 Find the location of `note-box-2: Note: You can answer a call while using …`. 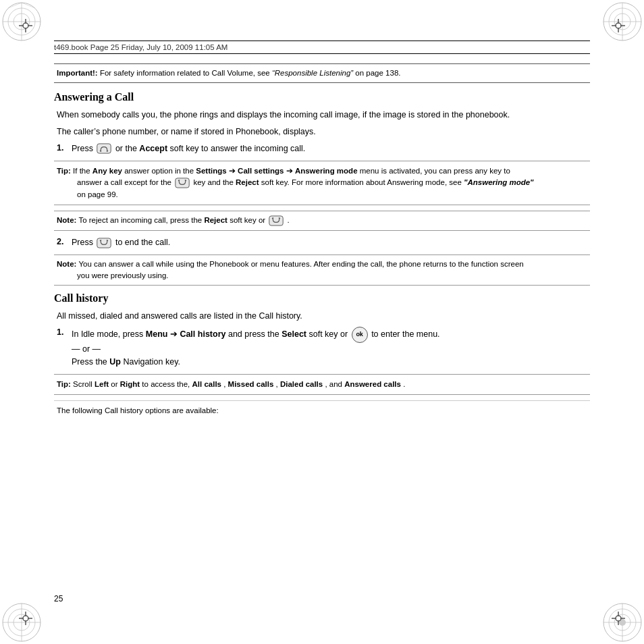

note-box-2: Note: You can answer a call while using … is located at coordinates (322, 270).